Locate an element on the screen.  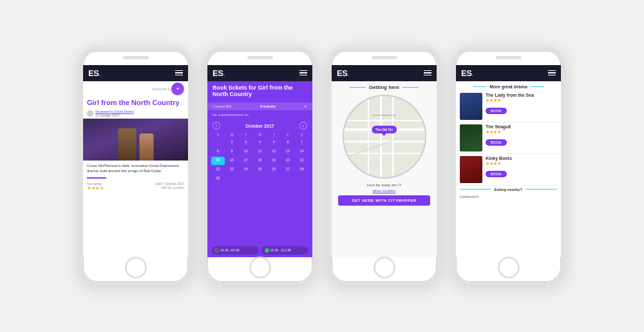
map-road-h3 is located at coordinates (384, 121).